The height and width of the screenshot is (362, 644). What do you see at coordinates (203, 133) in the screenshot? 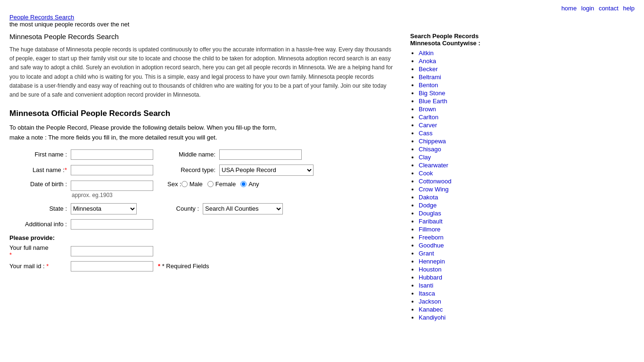
I see `form-intro: To obtain the People Record, Please prov…` at bounding box center [203, 133].